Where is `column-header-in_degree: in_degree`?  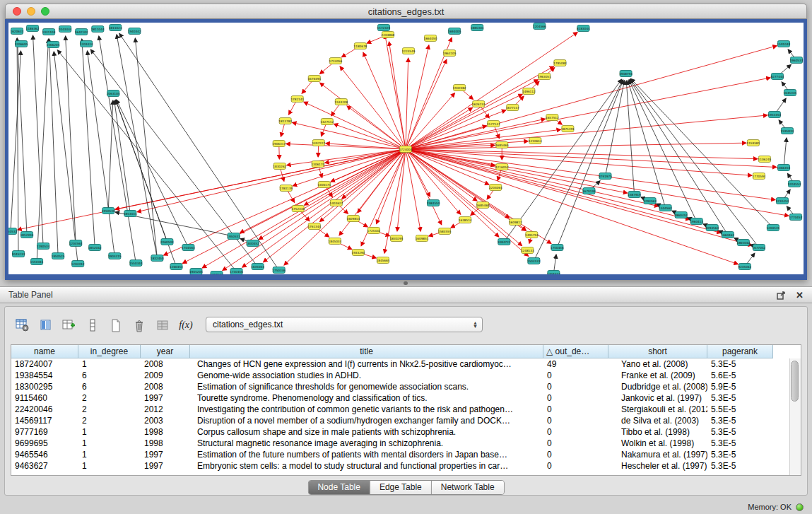 column-header-in_degree: in_degree is located at coordinates (110, 352).